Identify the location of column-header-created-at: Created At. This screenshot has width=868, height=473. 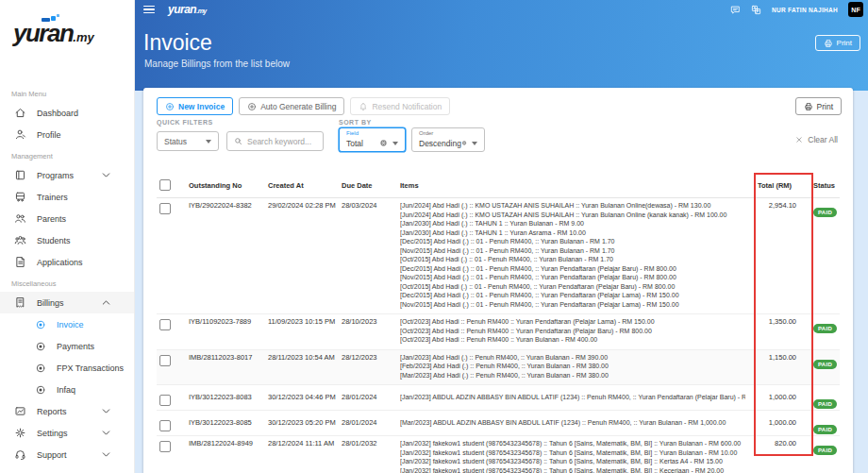
(305, 185).